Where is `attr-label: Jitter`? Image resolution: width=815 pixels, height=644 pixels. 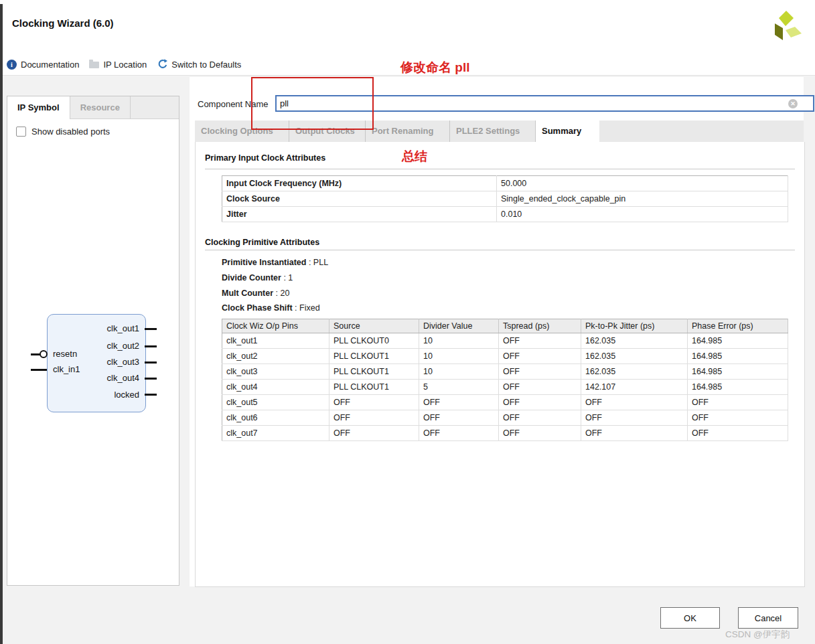 attr-label: Jitter is located at coordinates (360, 214).